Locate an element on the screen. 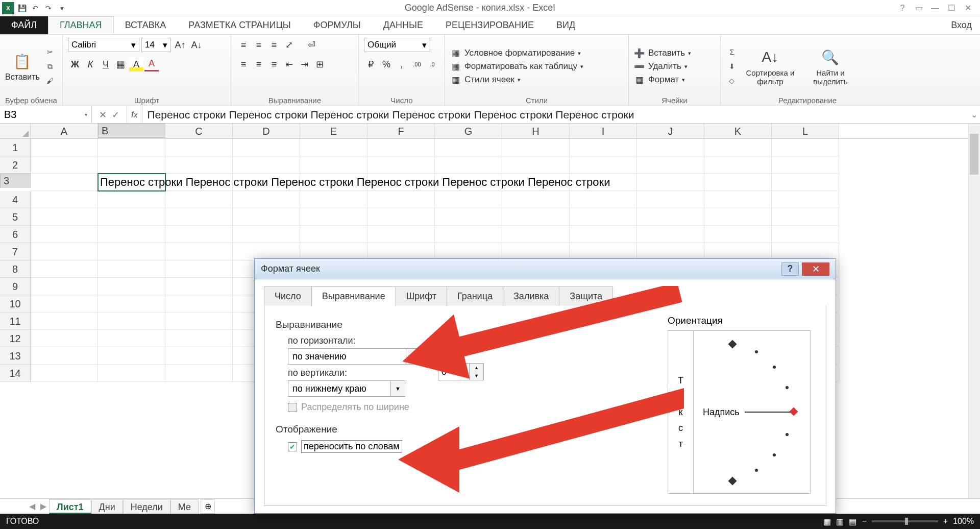  col-header: A is located at coordinates (64, 131).